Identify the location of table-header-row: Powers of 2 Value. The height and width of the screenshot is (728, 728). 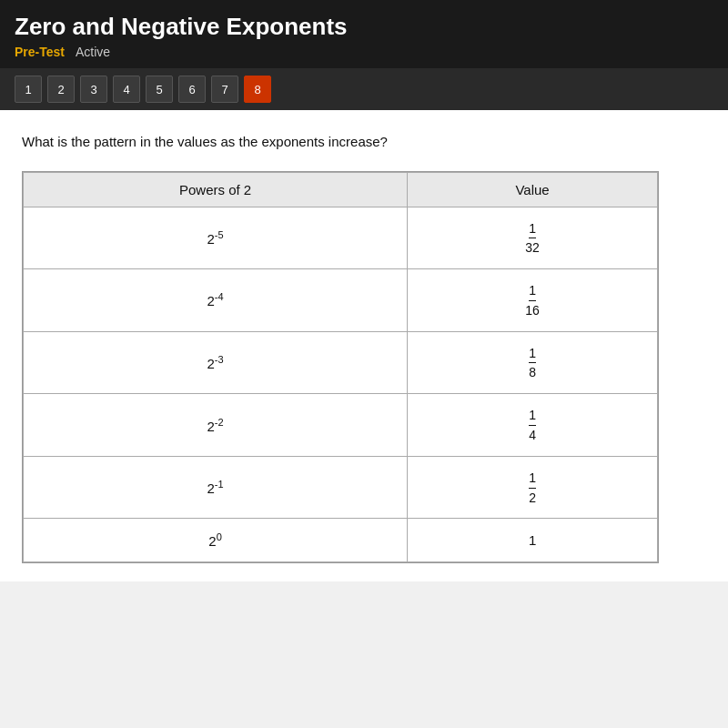
(340, 189).